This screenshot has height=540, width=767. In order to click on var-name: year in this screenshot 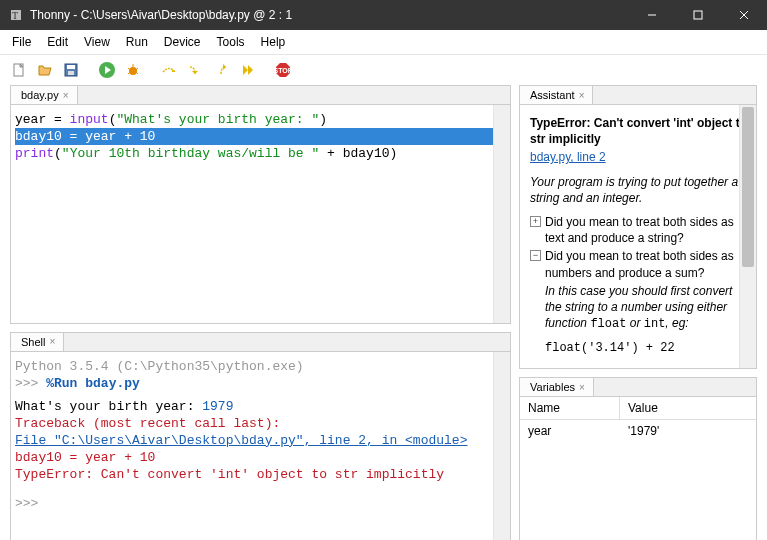, I will do `click(570, 431)`.